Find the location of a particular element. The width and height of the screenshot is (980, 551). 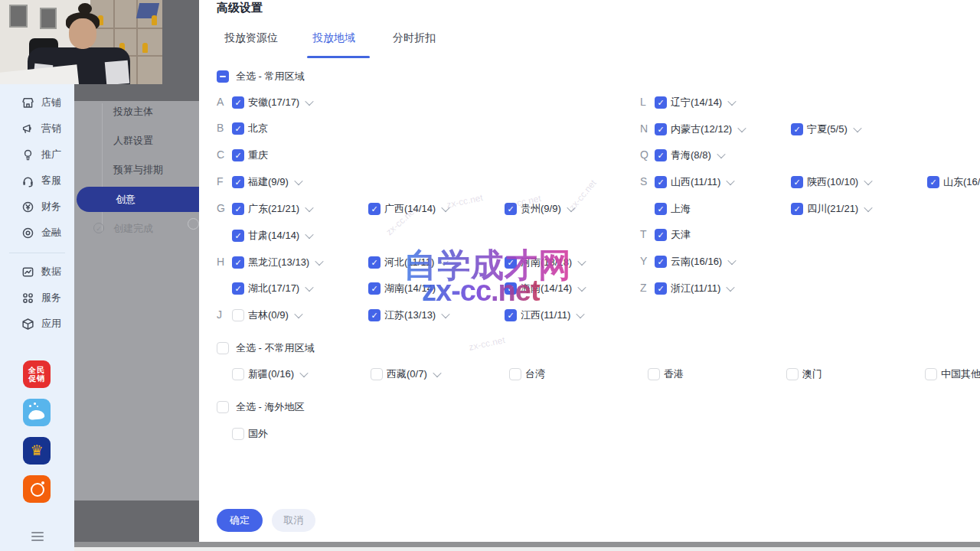

region-item: 中国其他 is located at coordinates (952, 374).